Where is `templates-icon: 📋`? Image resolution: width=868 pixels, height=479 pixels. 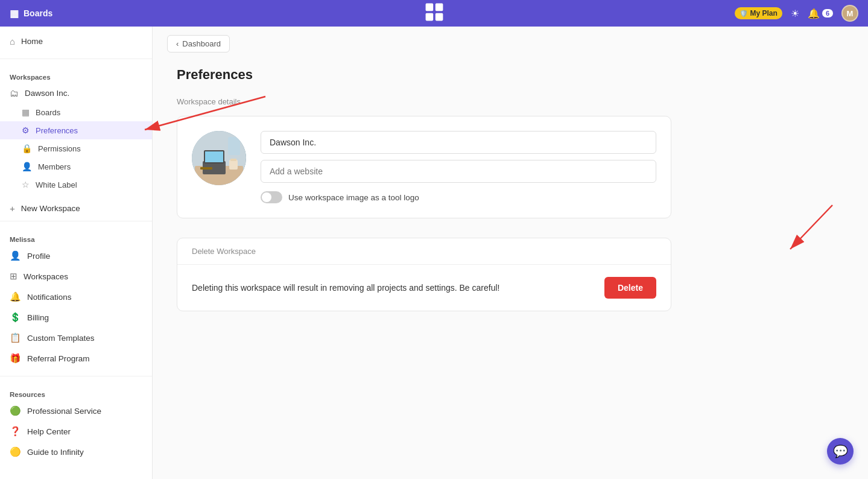 templates-icon: 📋 is located at coordinates (16, 338).